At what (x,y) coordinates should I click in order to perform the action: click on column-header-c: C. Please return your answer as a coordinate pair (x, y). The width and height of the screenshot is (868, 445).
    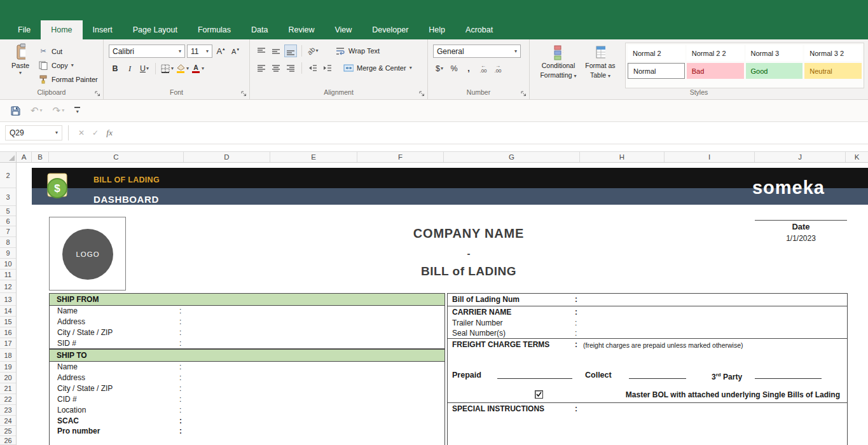
    Looking at the image, I should click on (116, 157).